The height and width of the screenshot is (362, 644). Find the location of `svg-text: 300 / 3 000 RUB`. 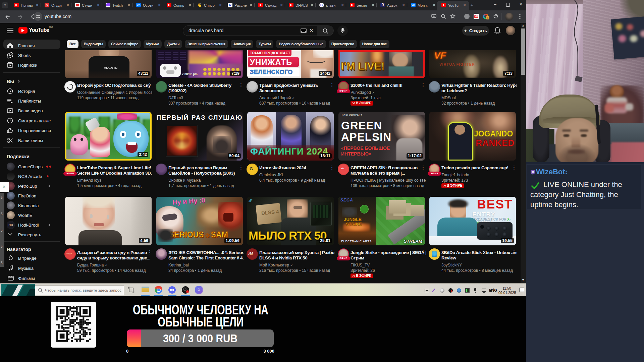

svg-text: 300 / 3 000 RUB is located at coordinates (200, 339).